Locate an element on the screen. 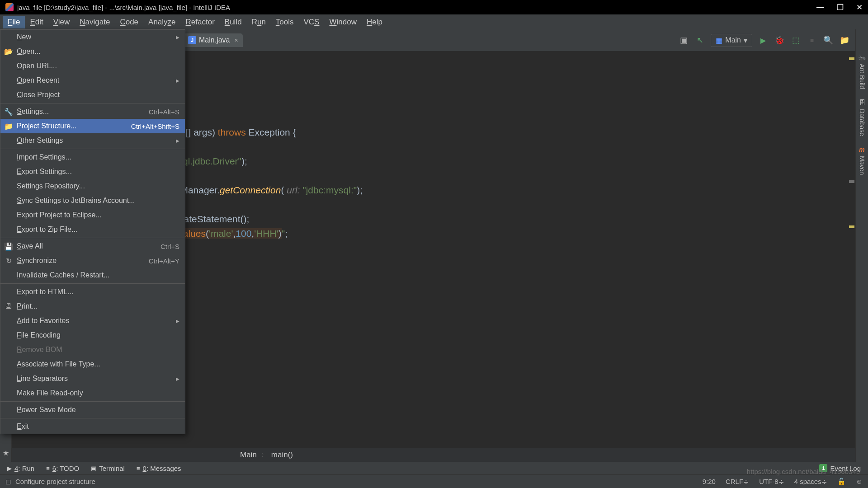  run-button: ▶ is located at coordinates (763, 40).